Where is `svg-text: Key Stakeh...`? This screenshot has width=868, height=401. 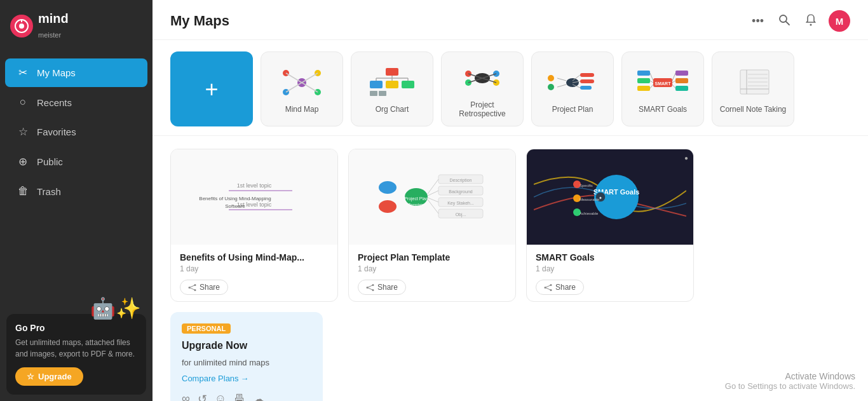 svg-text: Key Stakeh... is located at coordinates (461, 203).